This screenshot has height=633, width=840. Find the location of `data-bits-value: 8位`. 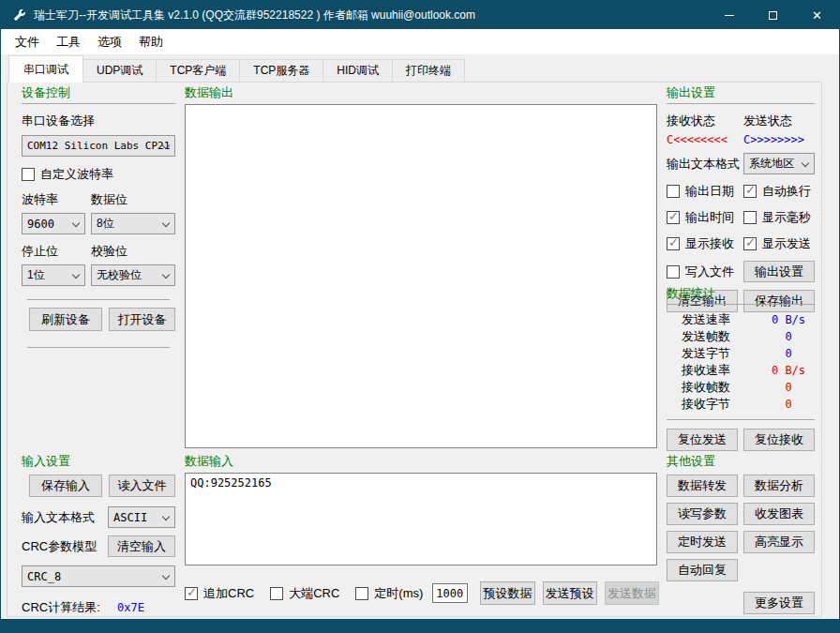

data-bits-value: 8位 is located at coordinates (105, 223).